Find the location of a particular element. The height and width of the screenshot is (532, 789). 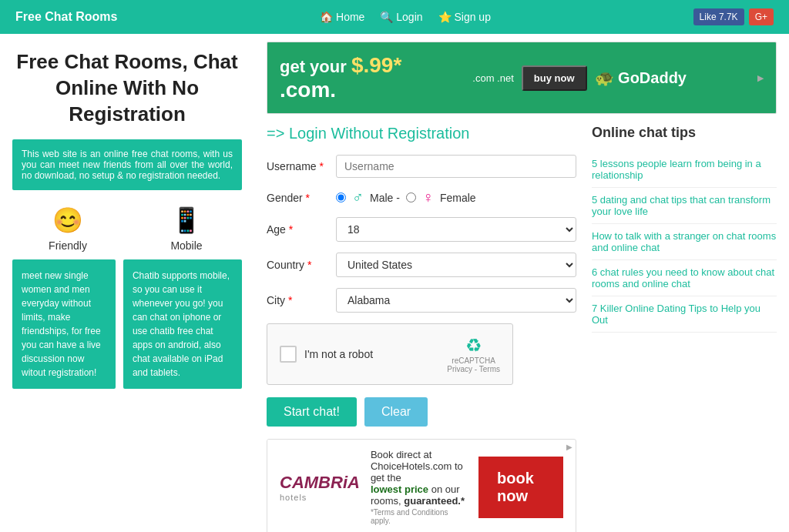

godaddy-brand: 🐢 GoDaddy is located at coordinates (641, 78).